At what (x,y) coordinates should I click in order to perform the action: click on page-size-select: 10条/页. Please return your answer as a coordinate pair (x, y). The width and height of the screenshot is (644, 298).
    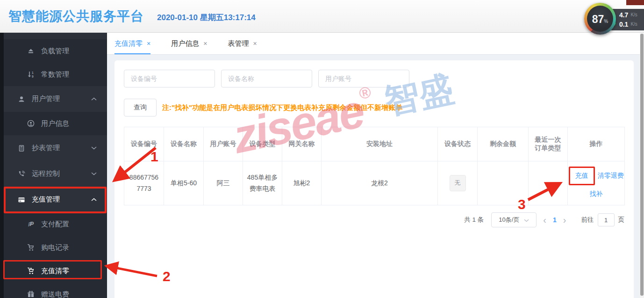
    Looking at the image, I should click on (514, 220).